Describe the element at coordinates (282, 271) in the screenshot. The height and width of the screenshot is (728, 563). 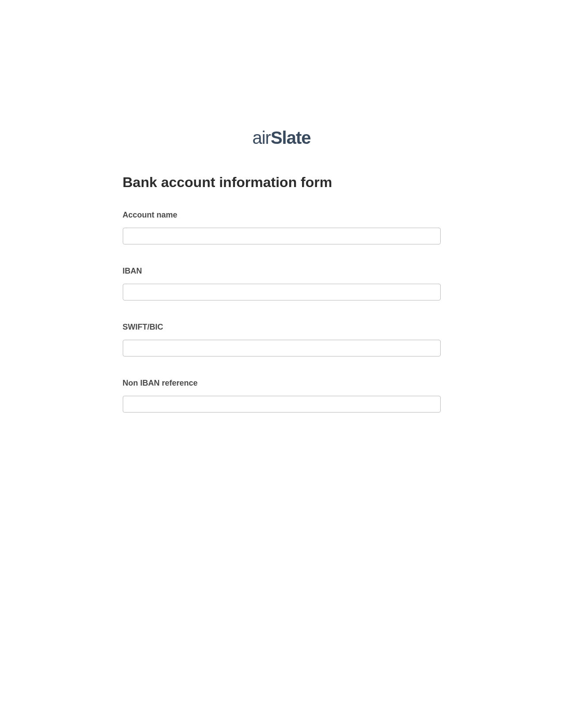
I see `label-iban: IBAN` at that location.